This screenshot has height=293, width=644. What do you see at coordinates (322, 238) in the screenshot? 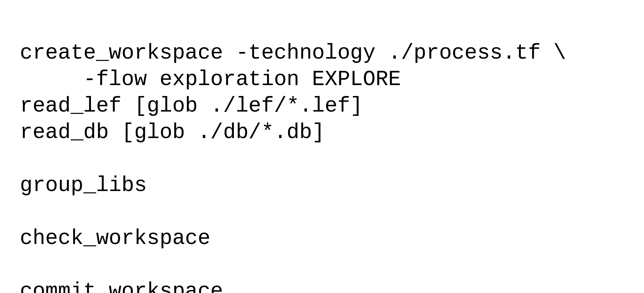
I see `code-line: check_workspace` at bounding box center [322, 238].